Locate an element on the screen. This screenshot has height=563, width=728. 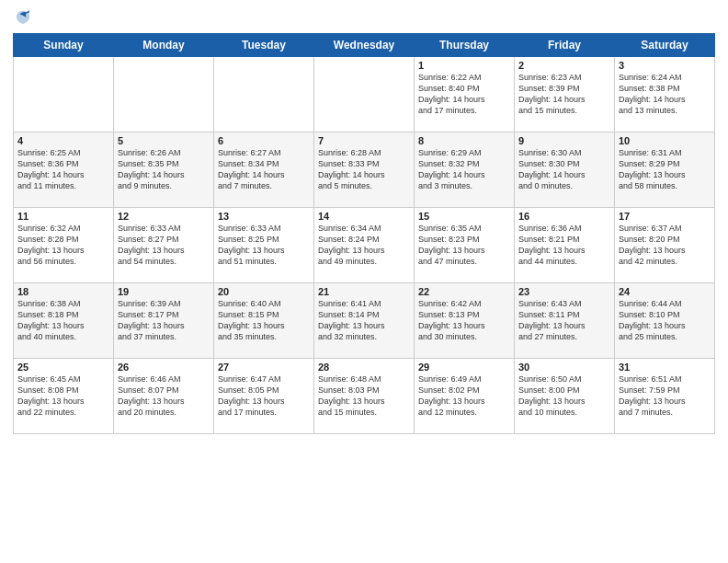
day-info: Sunrise: 6:38 AM Sunset: 8:18 PM Dayligh… is located at coordinates (63, 320).